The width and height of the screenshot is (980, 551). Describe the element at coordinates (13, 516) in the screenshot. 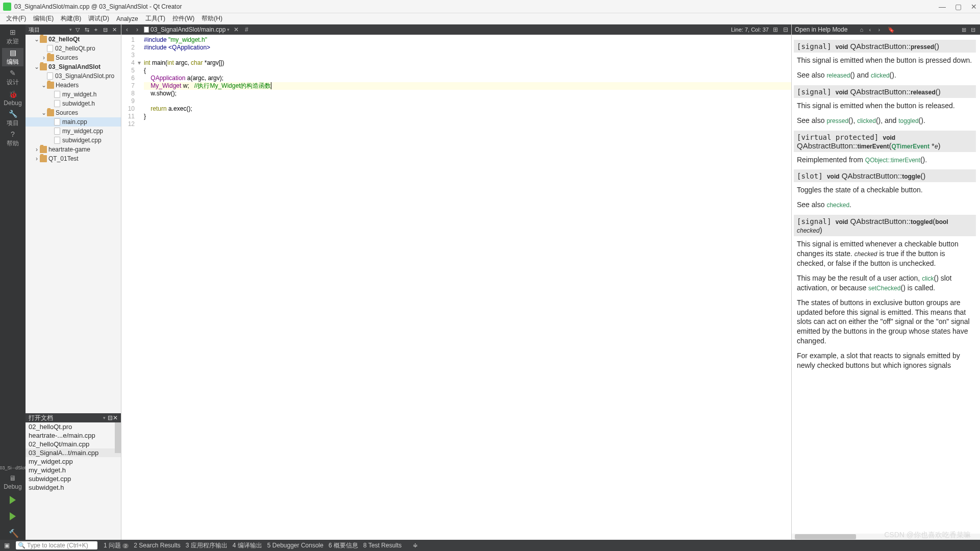

I see `debug-run-button` at that location.